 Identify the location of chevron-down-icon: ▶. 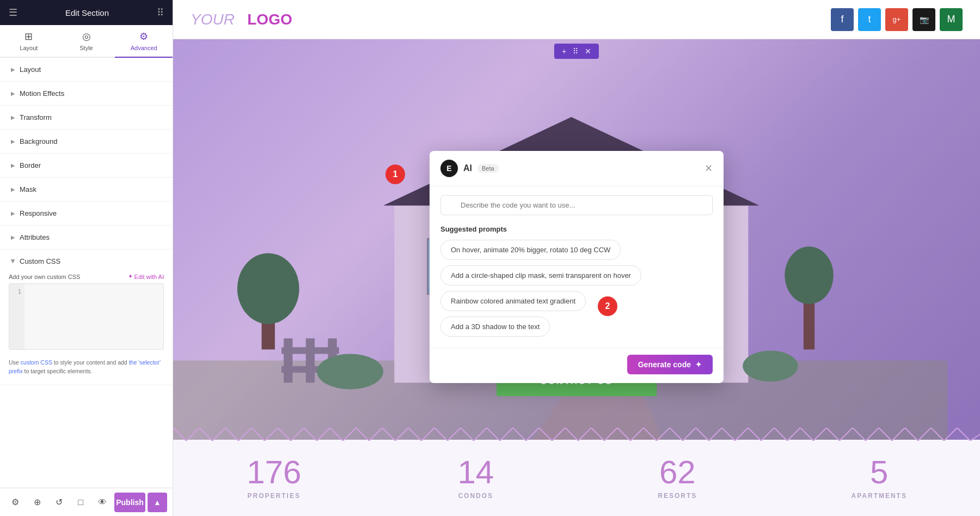
(13, 262).